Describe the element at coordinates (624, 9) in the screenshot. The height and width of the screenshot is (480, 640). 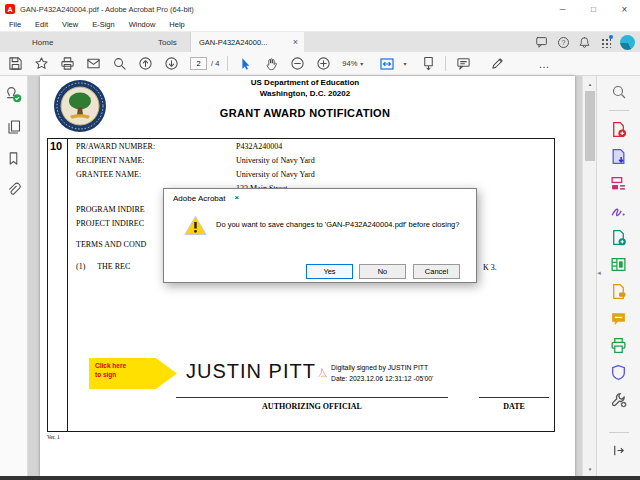
I see `close-button: ×` at that location.